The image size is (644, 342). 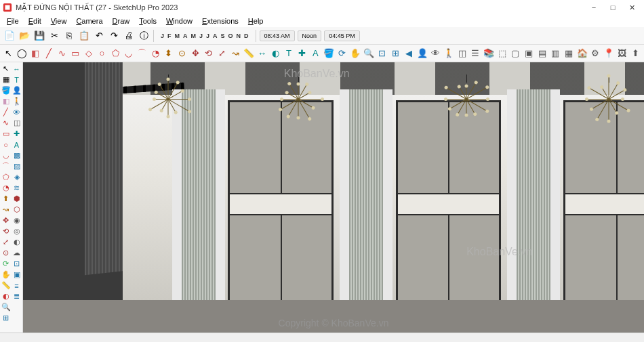 I want to click on zoom-button: 🔍, so click(x=369, y=54).